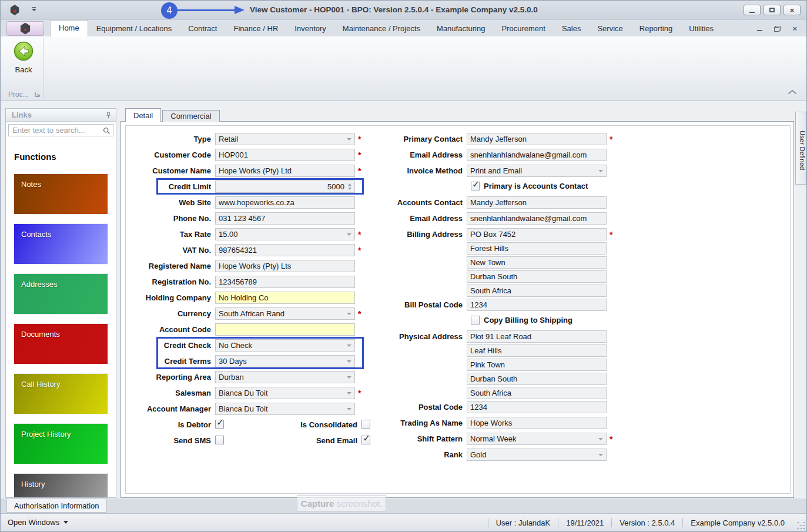 The width and height of the screenshot is (807, 532). I want to click on function-button-notes: Notes, so click(61, 194).